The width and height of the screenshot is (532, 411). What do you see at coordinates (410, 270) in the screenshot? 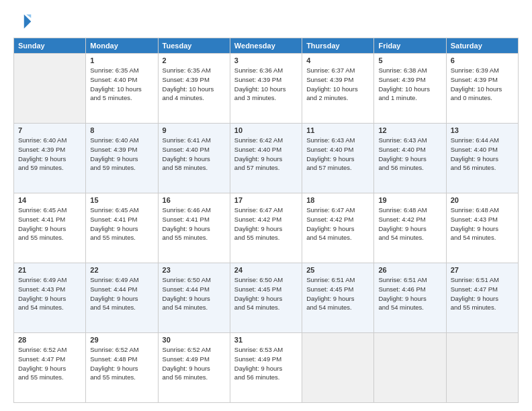
I see `day-number: 26` at bounding box center [410, 270].